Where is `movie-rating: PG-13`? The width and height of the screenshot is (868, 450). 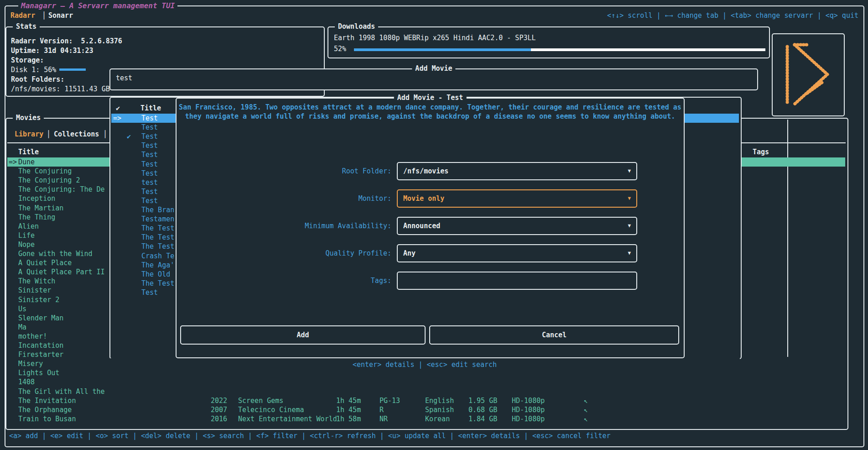 movie-rating: PG-13 is located at coordinates (390, 401).